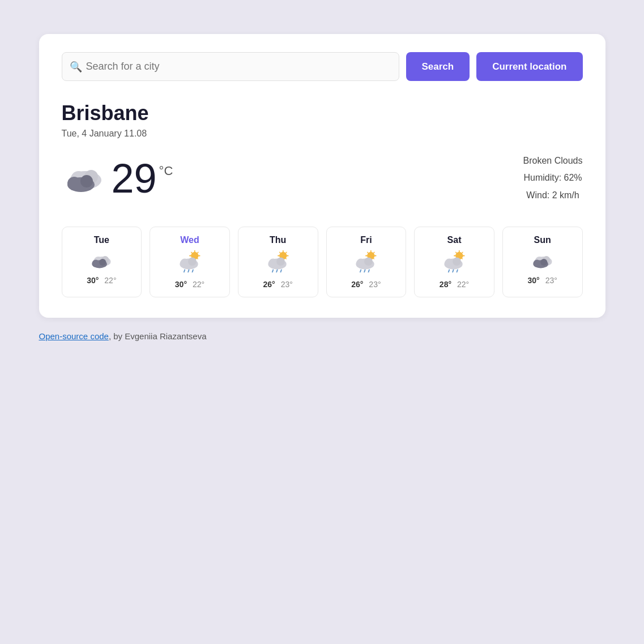  What do you see at coordinates (454, 262) in the screenshot?
I see `forecast-card: Sat 28°22°` at bounding box center [454, 262].